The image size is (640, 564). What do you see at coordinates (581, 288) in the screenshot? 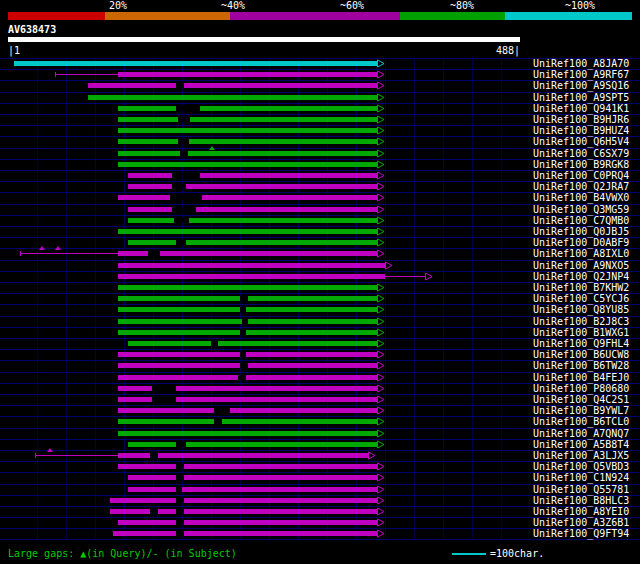
I see `hit-label: UniRef100_B7KHW2` at bounding box center [581, 288].